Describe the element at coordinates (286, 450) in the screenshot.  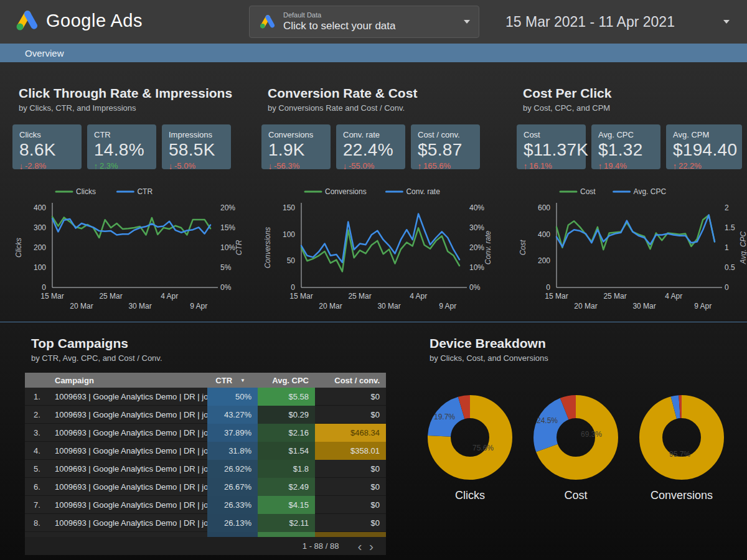
I see `avg-cpc-cell: $1.54` at that location.